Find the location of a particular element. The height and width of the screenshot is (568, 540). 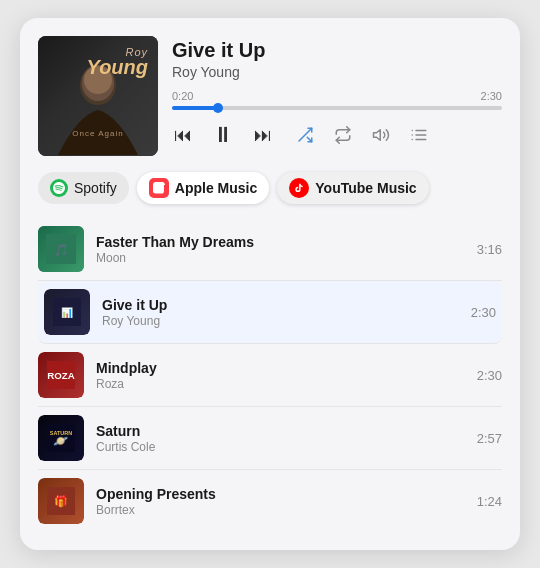

track-thumb-4: SATURN 🪐 is located at coordinates (61, 438).